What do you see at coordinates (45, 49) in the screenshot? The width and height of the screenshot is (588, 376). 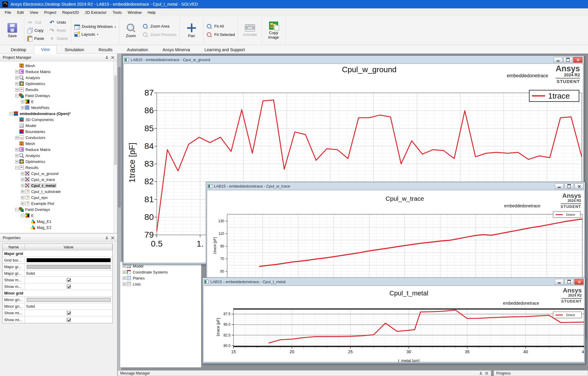 I see `tab-view: View` at bounding box center [45, 49].